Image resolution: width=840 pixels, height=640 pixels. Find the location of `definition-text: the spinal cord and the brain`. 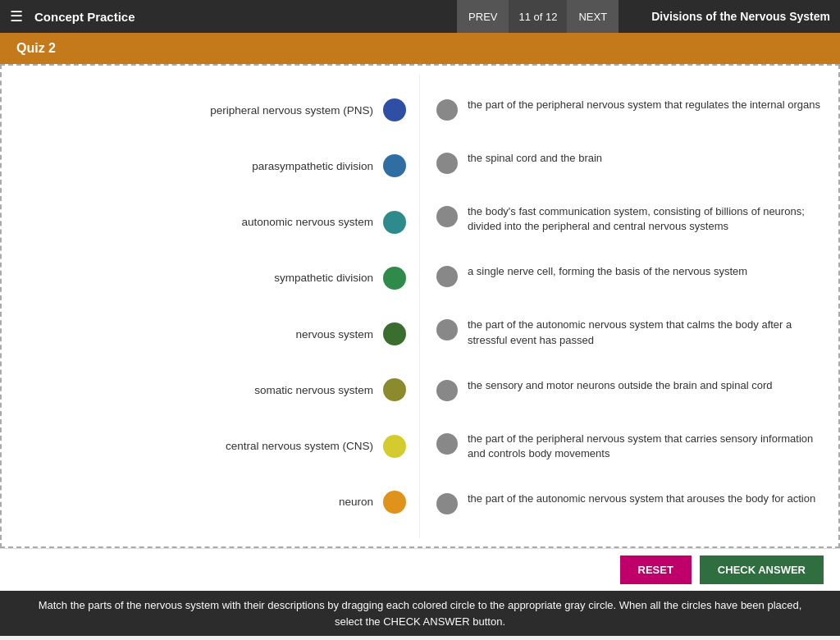

definition-text: the spinal cord and the brain is located at coordinates (535, 158).